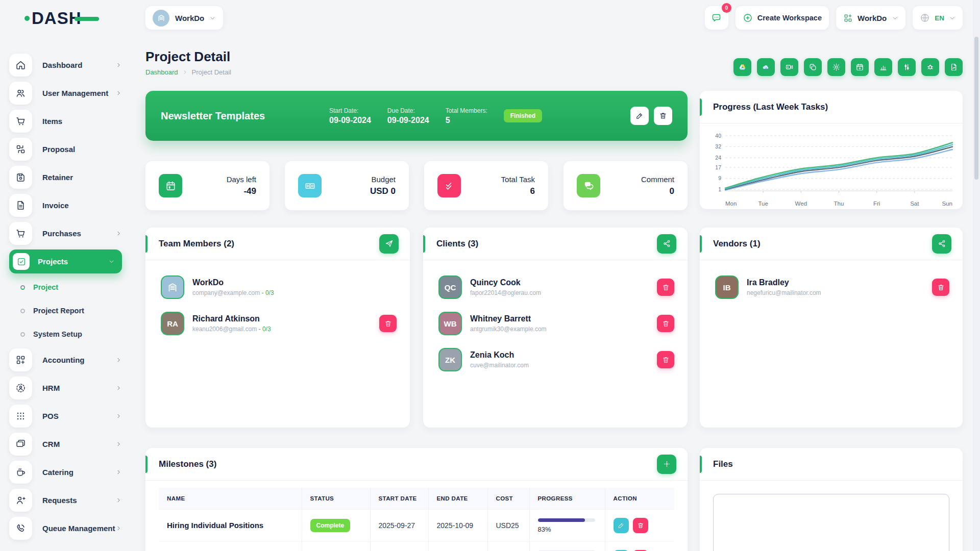  I want to click on file-dropzone: Drop files here to upload, so click(831, 522).